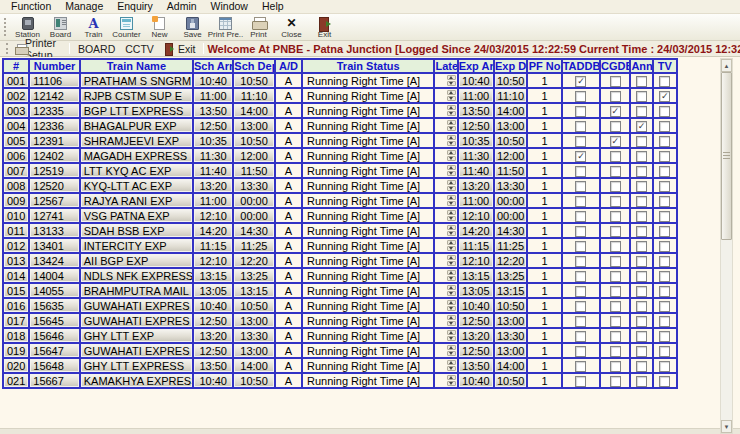 The width and height of the screenshot is (740, 434). Describe the element at coordinates (136, 156) in the screenshot. I see `cell-train-name: MAGADH EXPRESS` at that location.